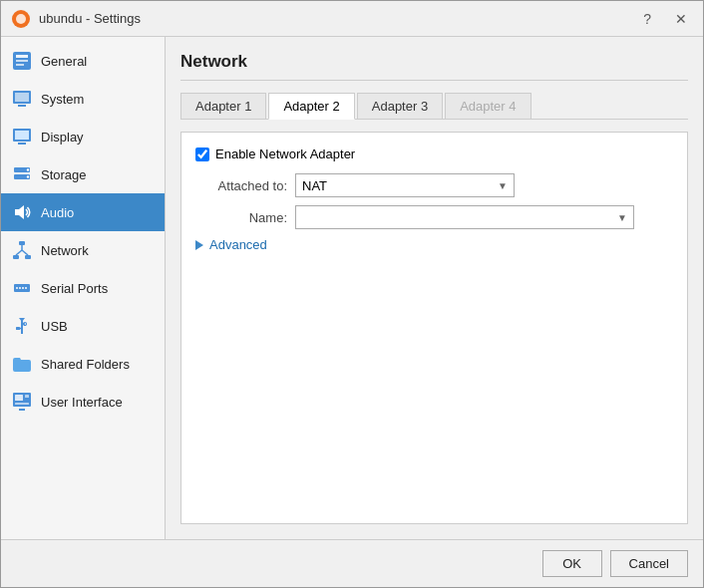  I want to click on shared-folder-icon, so click(22, 364).